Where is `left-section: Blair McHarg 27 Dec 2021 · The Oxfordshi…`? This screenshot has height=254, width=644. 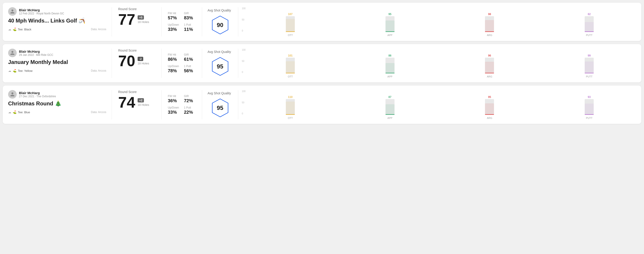
left-section: Blair McHarg 27 Dec 2021 · The Oxfordshi… is located at coordinates (60, 105).